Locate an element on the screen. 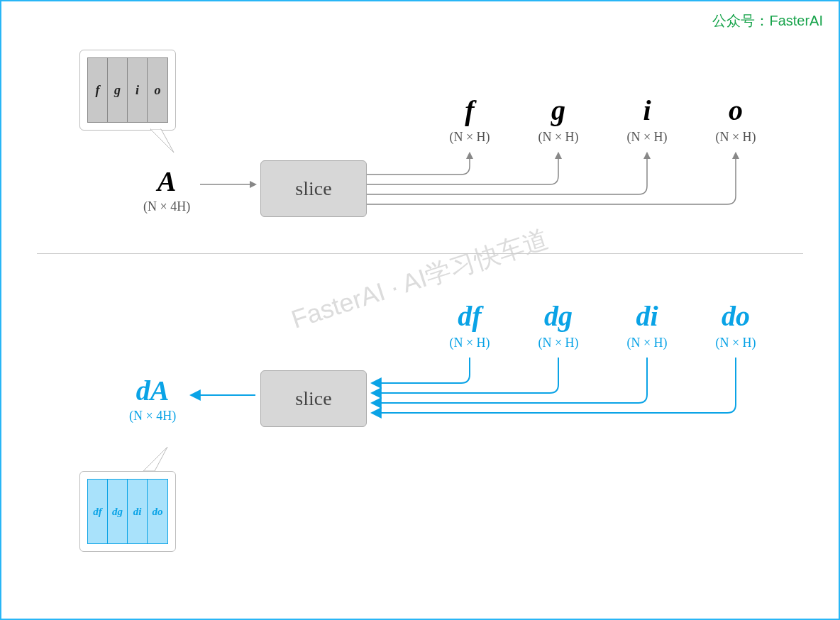  forward-output-symbol: f is located at coordinates (470, 111).